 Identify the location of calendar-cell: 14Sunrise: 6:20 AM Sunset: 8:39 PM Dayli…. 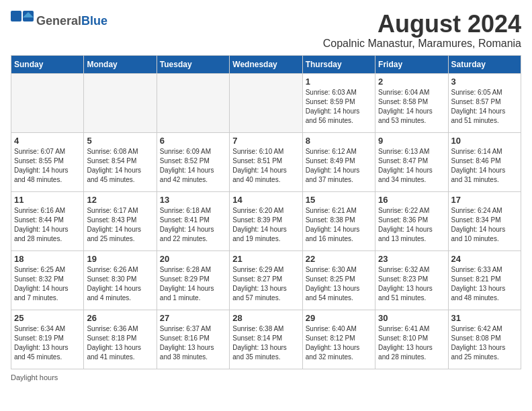
(266, 221).